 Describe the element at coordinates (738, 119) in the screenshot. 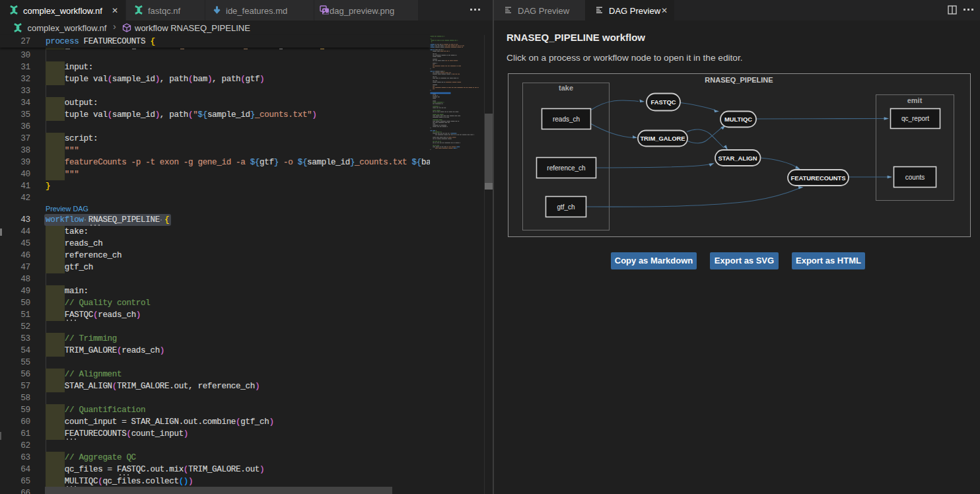

I see `svg-text: MULTIQC` at that location.